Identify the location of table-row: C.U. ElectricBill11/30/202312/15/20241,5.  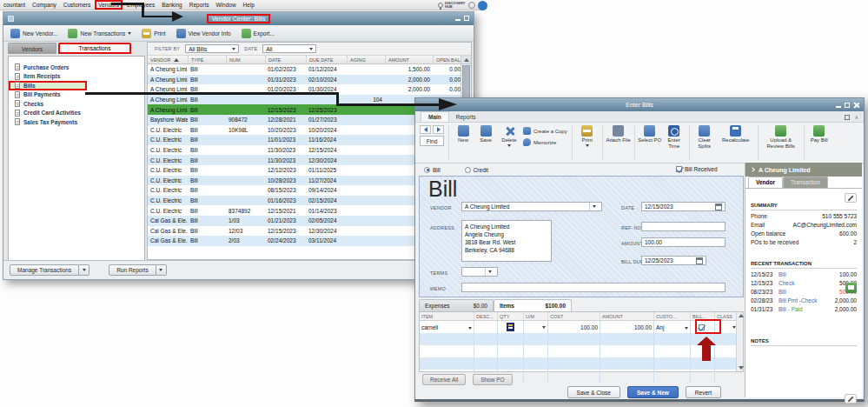
(304, 150).